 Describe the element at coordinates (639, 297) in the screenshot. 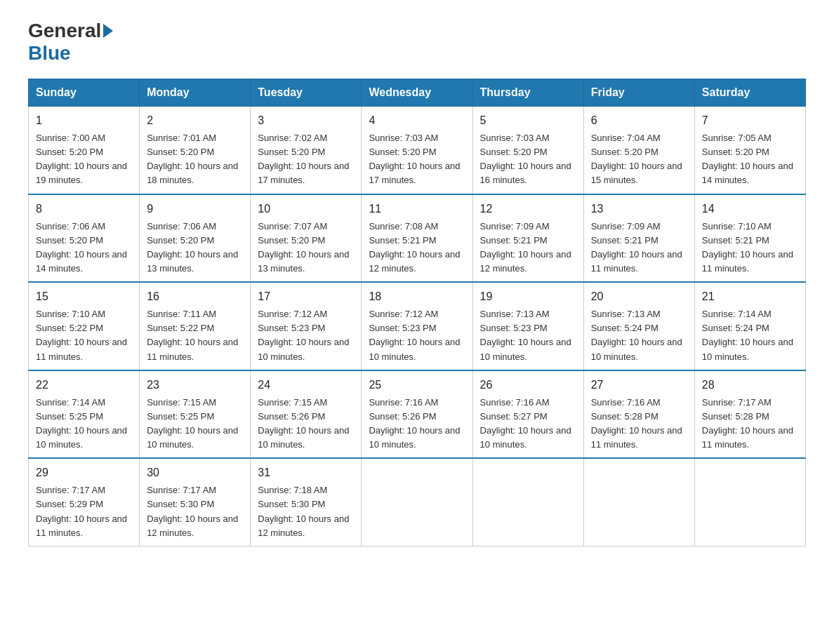

I see `day-number: 20` at that location.